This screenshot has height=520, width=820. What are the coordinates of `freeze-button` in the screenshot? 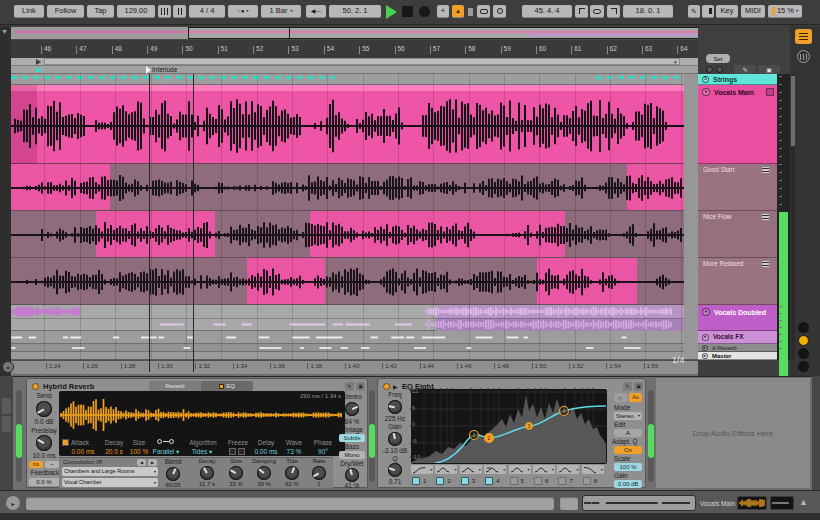 It's located at (242, 452).